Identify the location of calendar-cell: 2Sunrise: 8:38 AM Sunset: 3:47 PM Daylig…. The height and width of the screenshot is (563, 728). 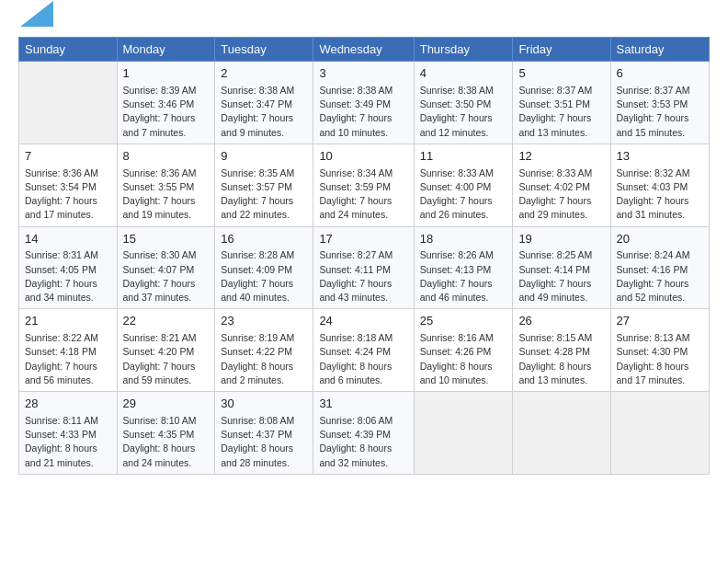
(265, 103).